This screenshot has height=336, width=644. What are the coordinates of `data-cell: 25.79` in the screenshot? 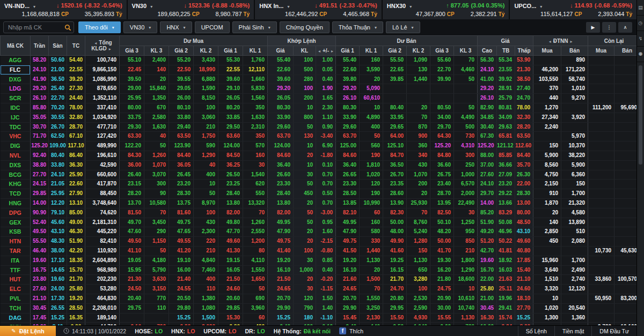 It's located at (506, 99).